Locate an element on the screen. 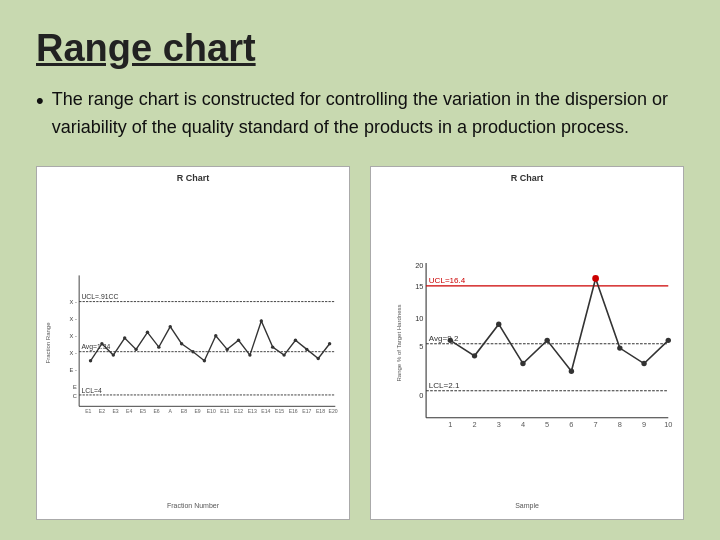 This screenshot has width=720, height=540. svg-text: E20 is located at coordinates (332, 411).